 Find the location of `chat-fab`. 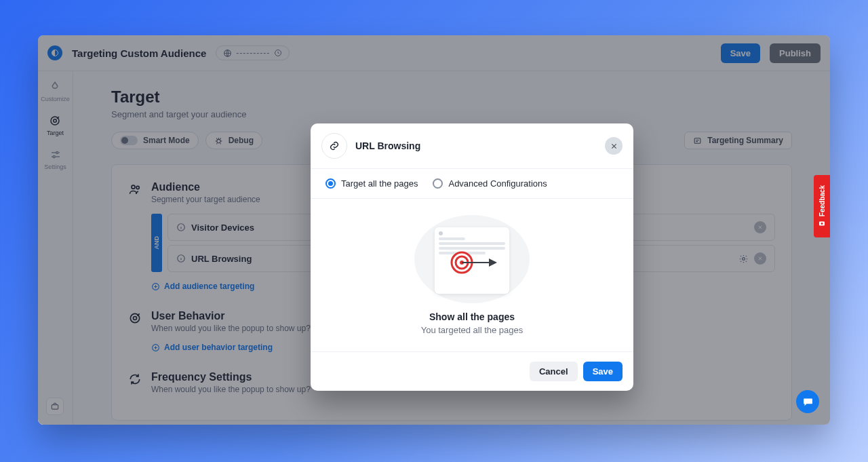

chat-fab is located at coordinates (808, 402).